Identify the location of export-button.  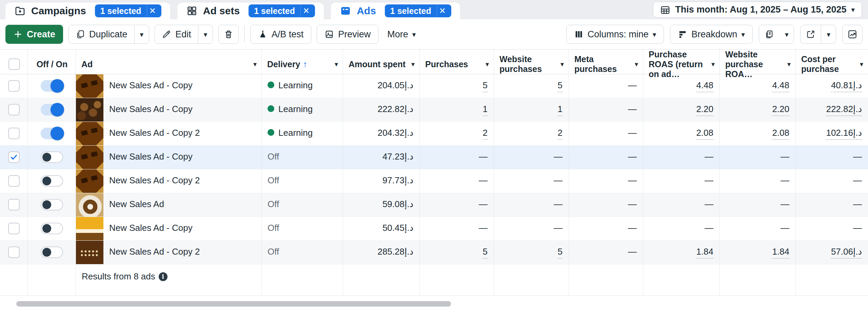
(811, 34).